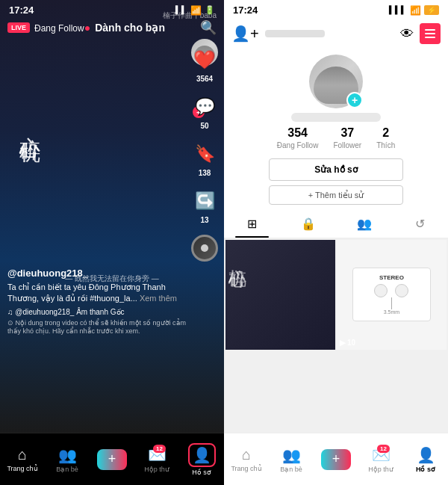  I want to click on warning-text: ⊙ Nội dung trong video có thể sẽ khiến m…, so click(97, 327).